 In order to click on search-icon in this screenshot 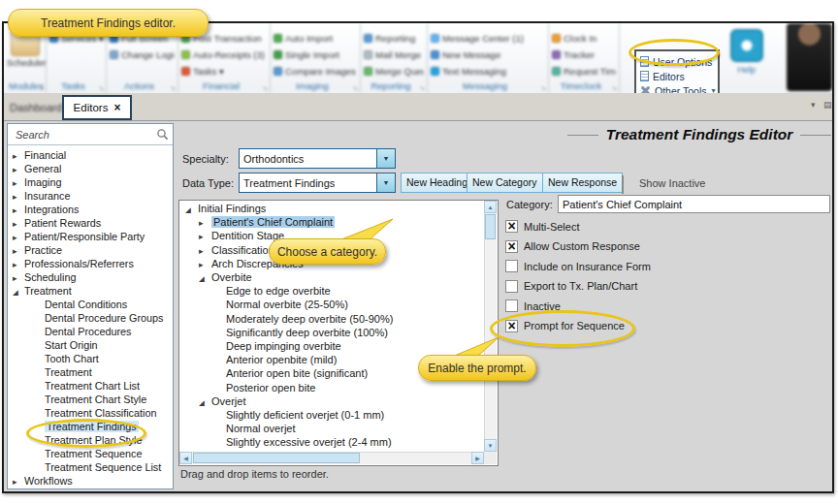, I will do `click(163, 134)`.